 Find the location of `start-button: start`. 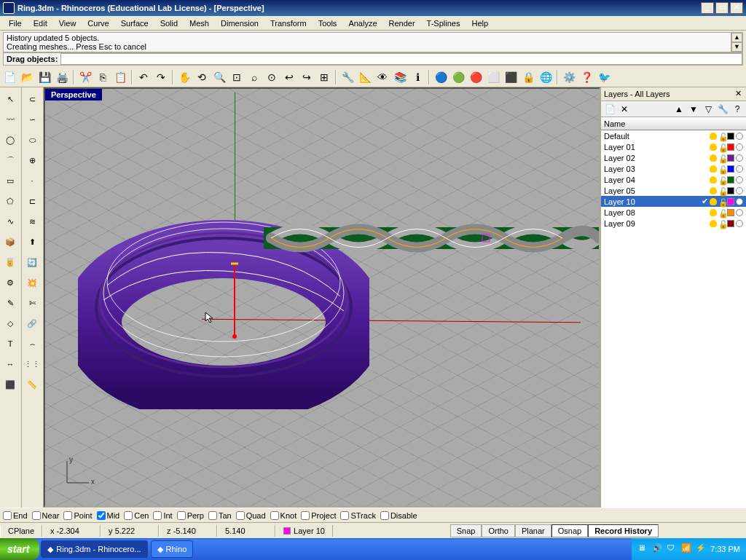

start-button: start is located at coordinates (20, 549).